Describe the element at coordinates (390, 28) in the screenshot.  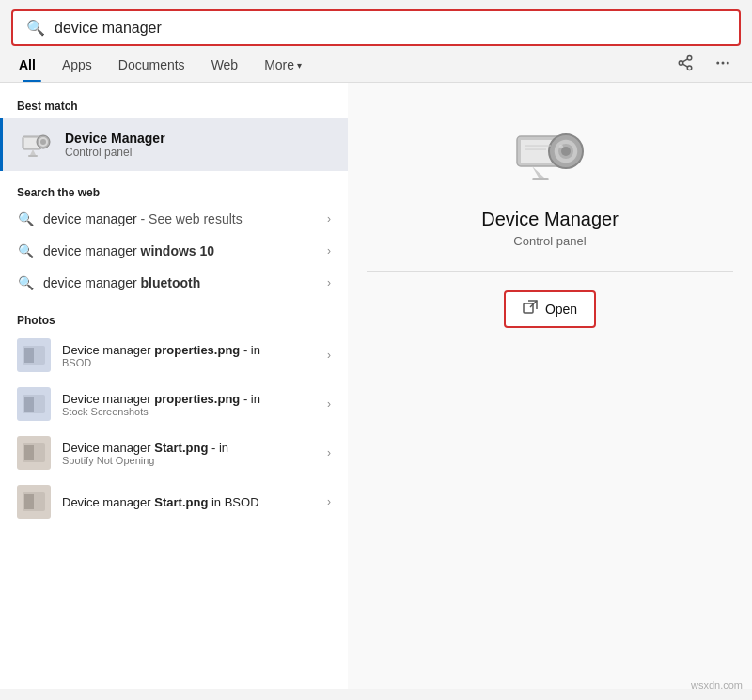
I see `search-input` at that location.